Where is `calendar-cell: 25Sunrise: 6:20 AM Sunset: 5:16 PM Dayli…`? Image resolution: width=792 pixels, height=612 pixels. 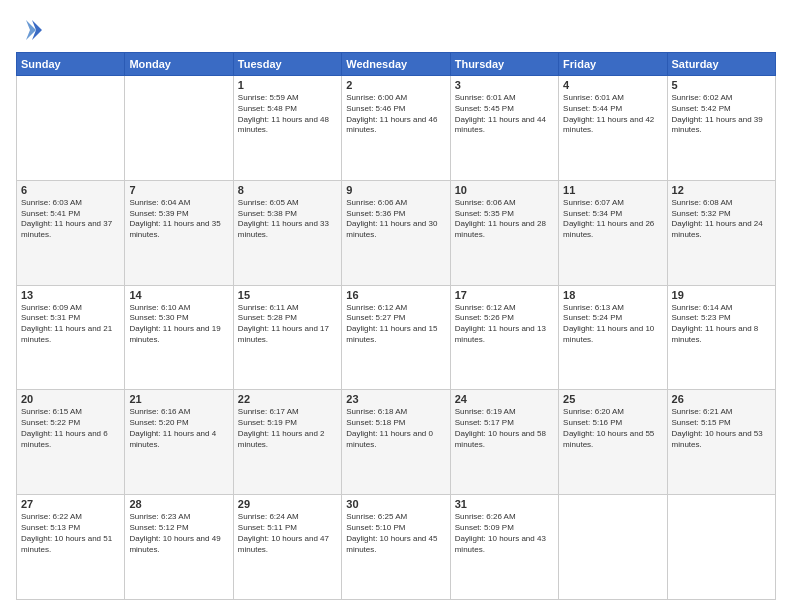 calendar-cell: 25Sunrise: 6:20 AM Sunset: 5:16 PM Dayli… is located at coordinates (613, 442).